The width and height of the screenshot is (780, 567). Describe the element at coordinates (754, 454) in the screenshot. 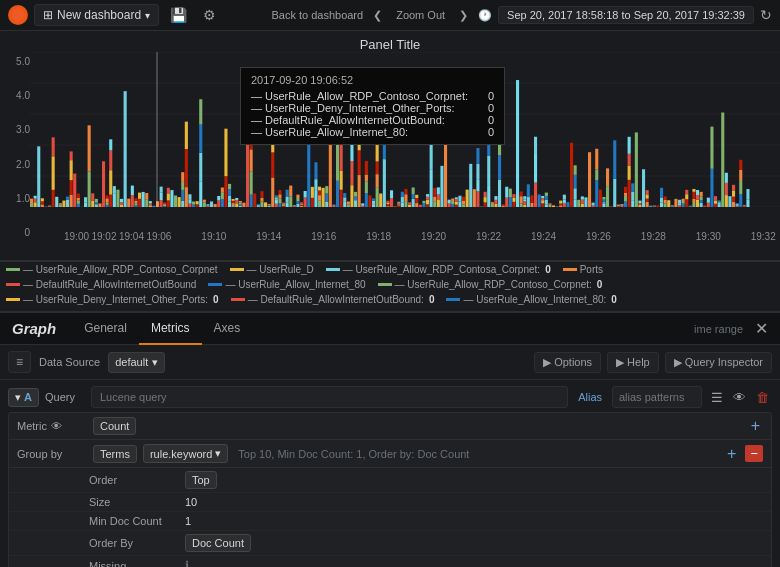

I see `groupby-remove-btn: −` at that location.